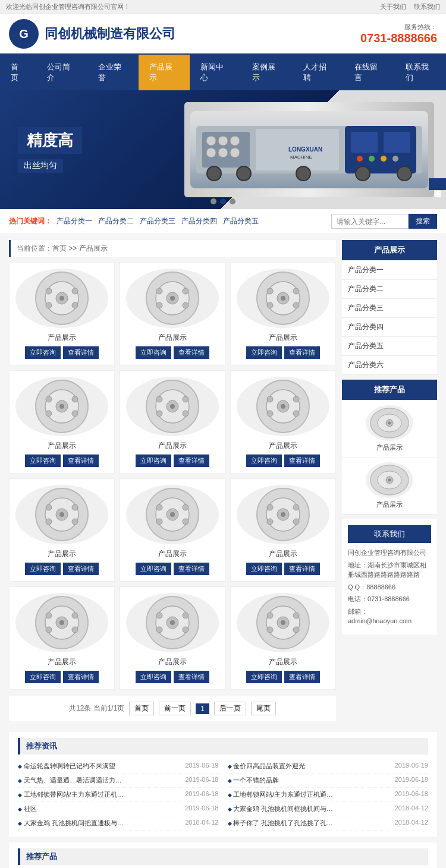 This screenshot has width=446, height=868. I want to click on banner-dots, so click(223, 201).